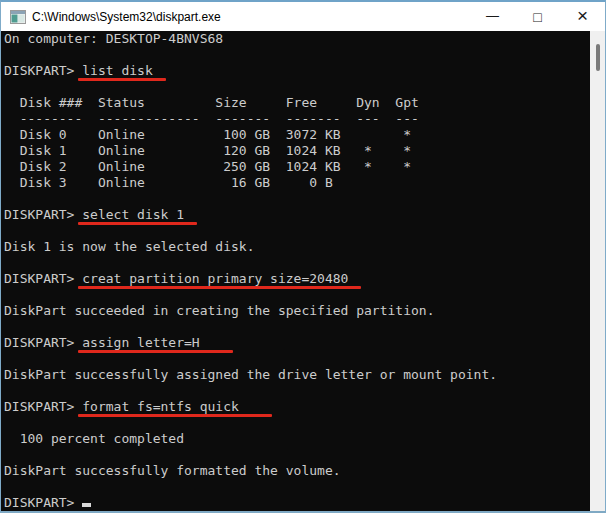 The width and height of the screenshot is (606, 513). What do you see at coordinates (297, 471) in the screenshot?
I see `output-line-formatted: DiskPart successfully formatted the volu…` at bounding box center [297, 471].